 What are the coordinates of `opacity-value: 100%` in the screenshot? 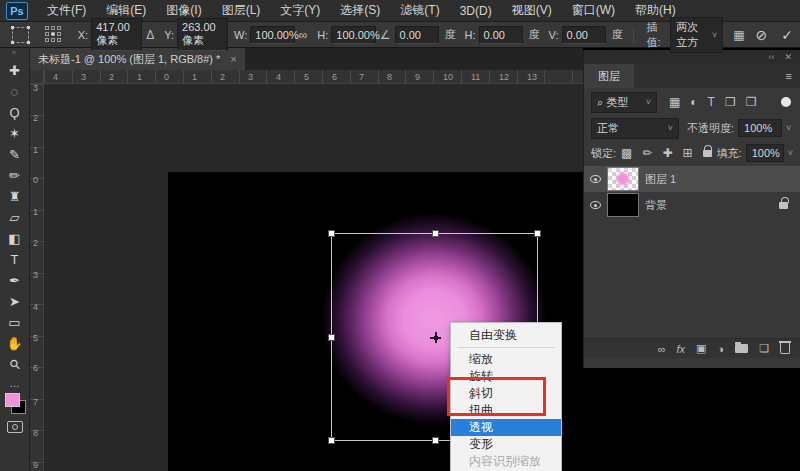 It's located at (760, 128).